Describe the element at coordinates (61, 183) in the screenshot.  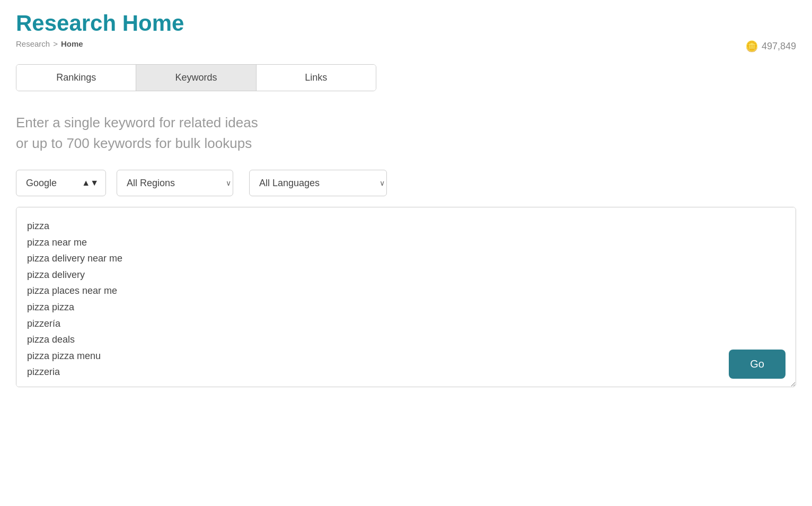
I see `engine-select-wrapper: Google Bing Yahoo ▲▼` at that location.